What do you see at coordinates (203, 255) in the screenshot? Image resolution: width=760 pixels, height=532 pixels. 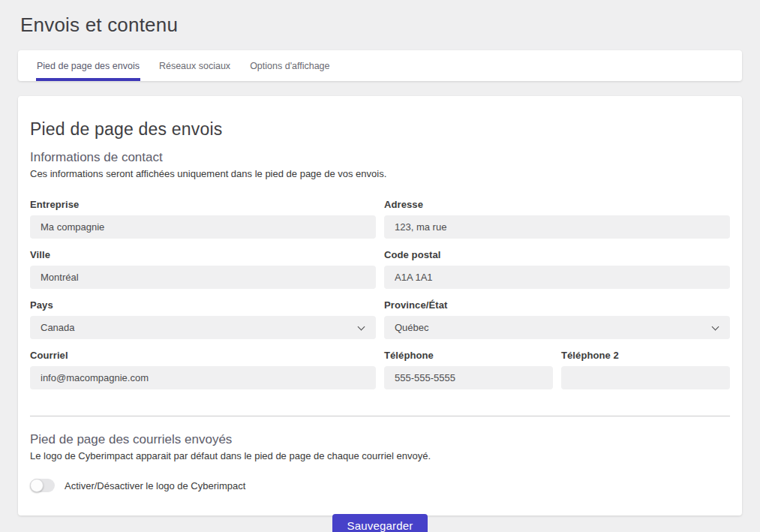 I see `ville-label: Ville` at bounding box center [203, 255].